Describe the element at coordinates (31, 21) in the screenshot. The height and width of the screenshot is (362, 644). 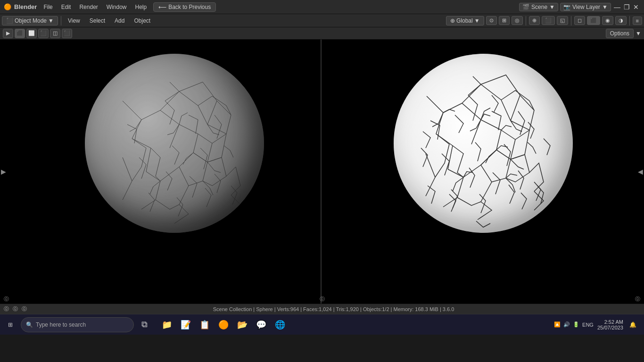
I see `mode-label: Object Mode` at that location.